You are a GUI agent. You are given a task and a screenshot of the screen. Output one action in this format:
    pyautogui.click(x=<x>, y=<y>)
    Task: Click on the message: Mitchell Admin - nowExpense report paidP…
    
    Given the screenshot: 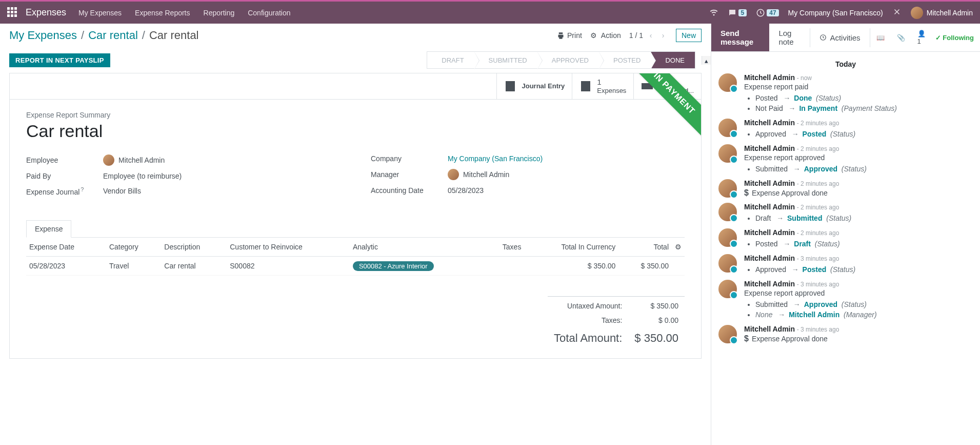 What is the action you would take?
    pyautogui.click(x=846, y=93)
    